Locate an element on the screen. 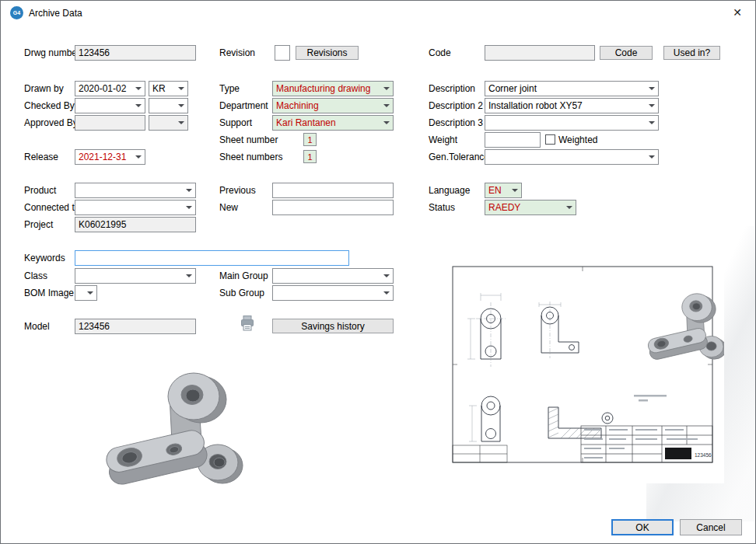  product-combo is located at coordinates (135, 190).